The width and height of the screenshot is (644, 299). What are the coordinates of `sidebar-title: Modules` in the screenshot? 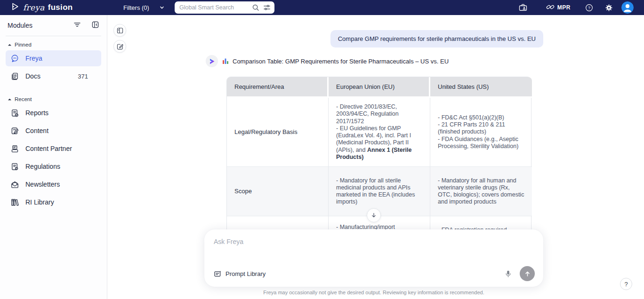 It's located at (40, 25).